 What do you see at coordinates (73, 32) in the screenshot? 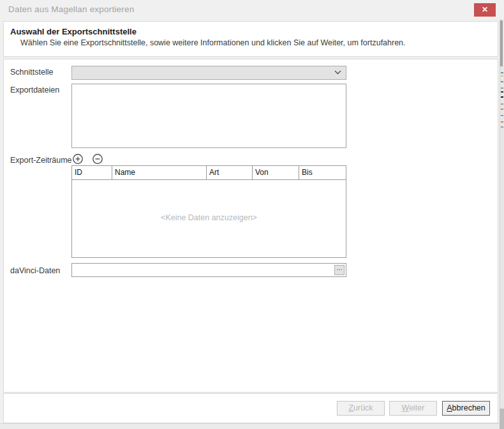
I see `page-title: Auswahl der Exportschnittstelle` at bounding box center [73, 32].